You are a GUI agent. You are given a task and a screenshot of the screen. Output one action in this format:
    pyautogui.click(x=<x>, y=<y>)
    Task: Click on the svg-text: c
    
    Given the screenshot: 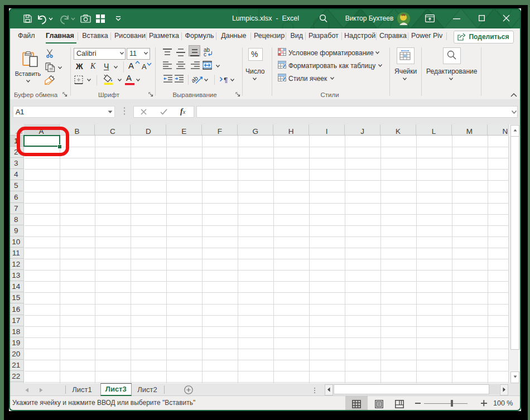 What is the action you would take?
    pyautogui.click(x=205, y=54)
    